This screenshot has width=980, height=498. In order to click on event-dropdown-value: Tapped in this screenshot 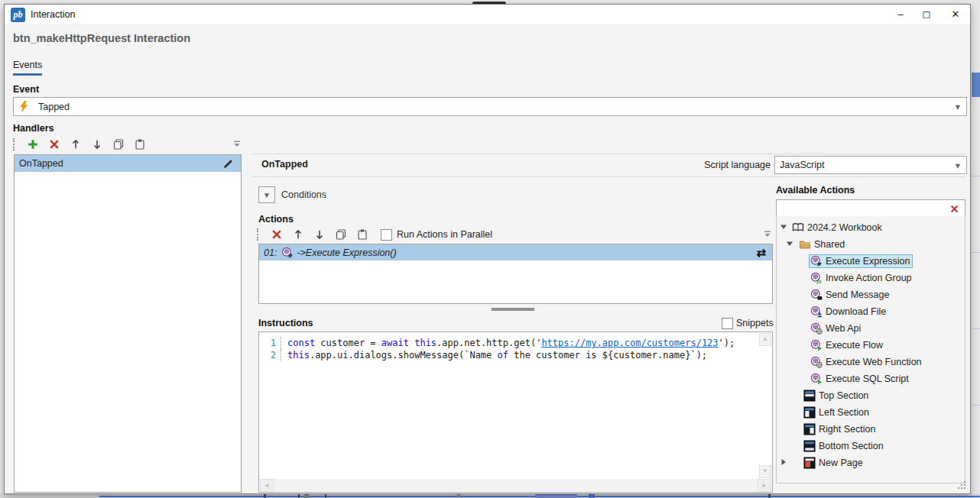, I will do `click(492, 107)`.